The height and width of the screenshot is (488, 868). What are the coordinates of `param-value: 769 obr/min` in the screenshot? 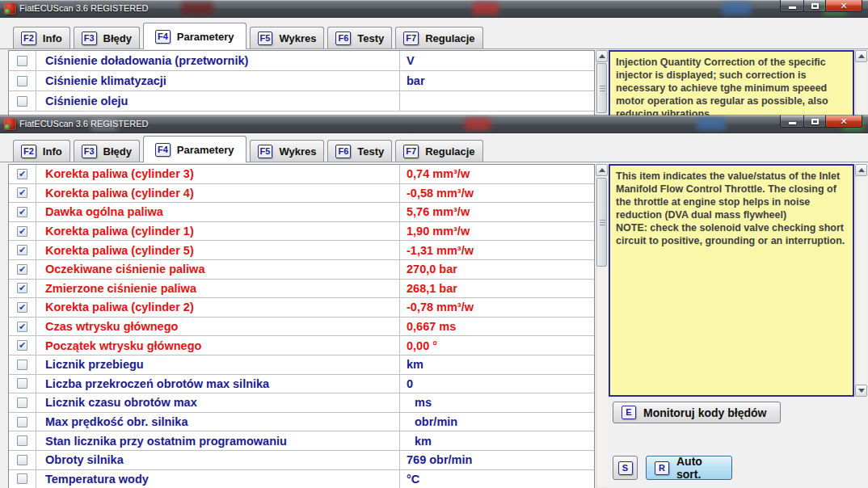 It's located at (497, 460).